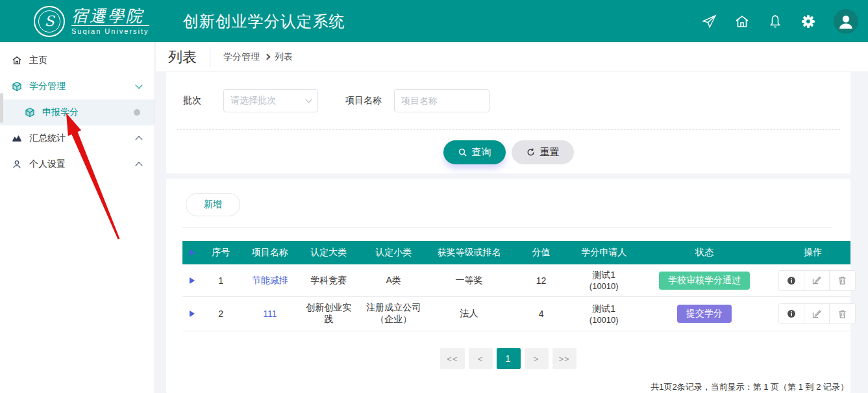 The width and height of the screenshot is (868, 393). I want to click on breadcrumb-parent: 学分管理, so click(242, 57).